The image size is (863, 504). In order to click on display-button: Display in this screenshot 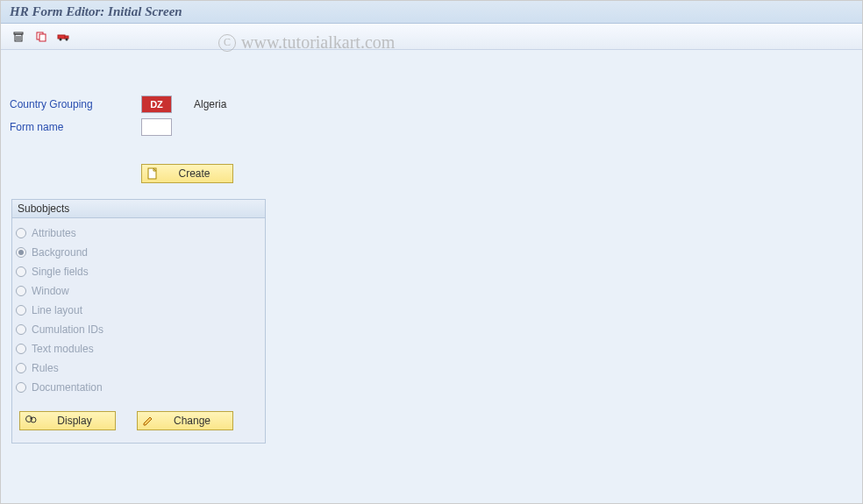, I will do `click(68, 421)`.